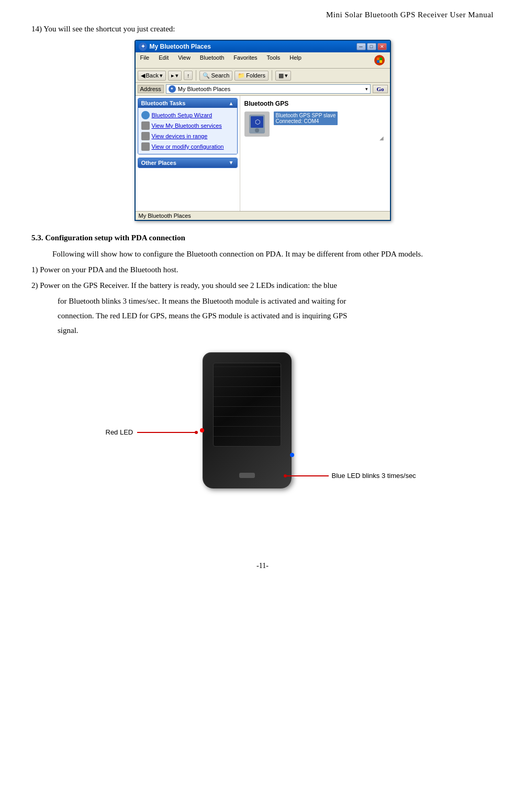  I want to click on bt-services-item: View My Bluetooth services, so click(187, 126).